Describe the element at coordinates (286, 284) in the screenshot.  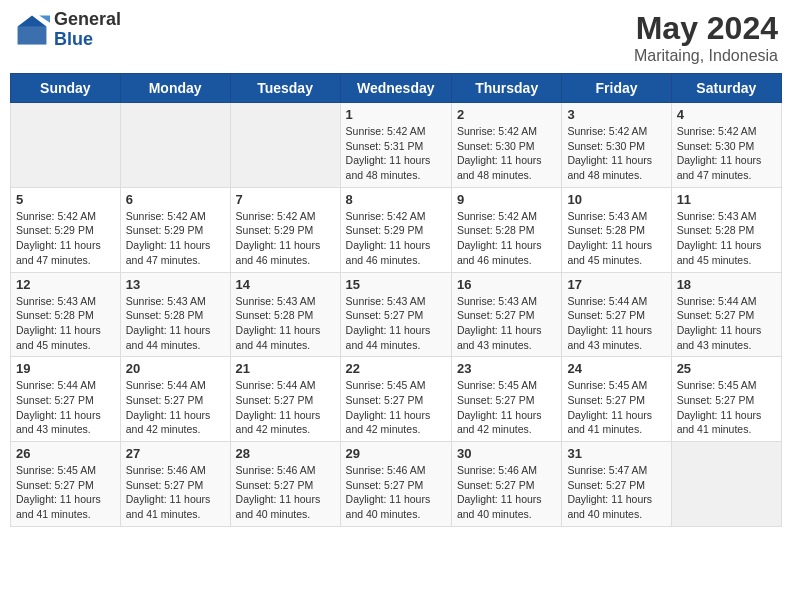
I see `day-number: 14` at that location.